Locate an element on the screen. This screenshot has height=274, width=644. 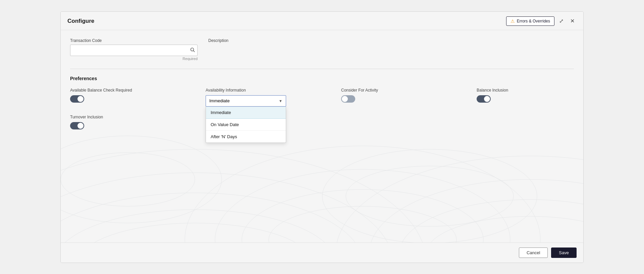
description-value-display is located at coordinates (391, 50).